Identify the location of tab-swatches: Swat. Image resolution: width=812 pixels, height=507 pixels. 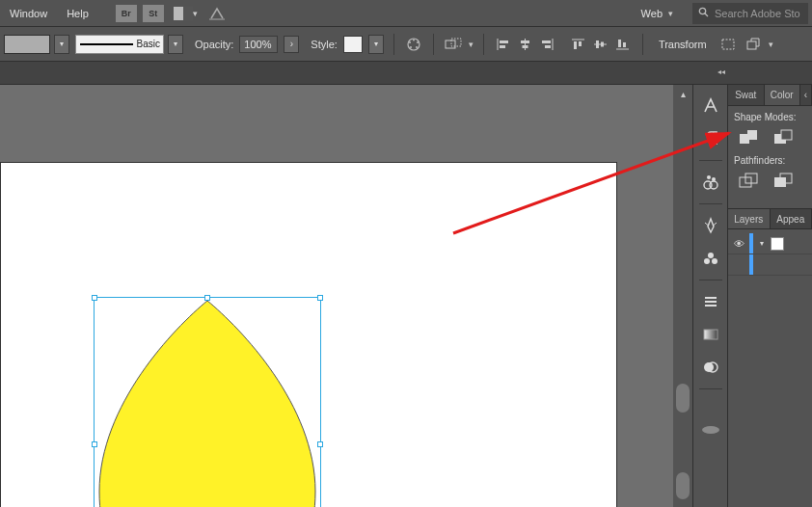
(746, 94).